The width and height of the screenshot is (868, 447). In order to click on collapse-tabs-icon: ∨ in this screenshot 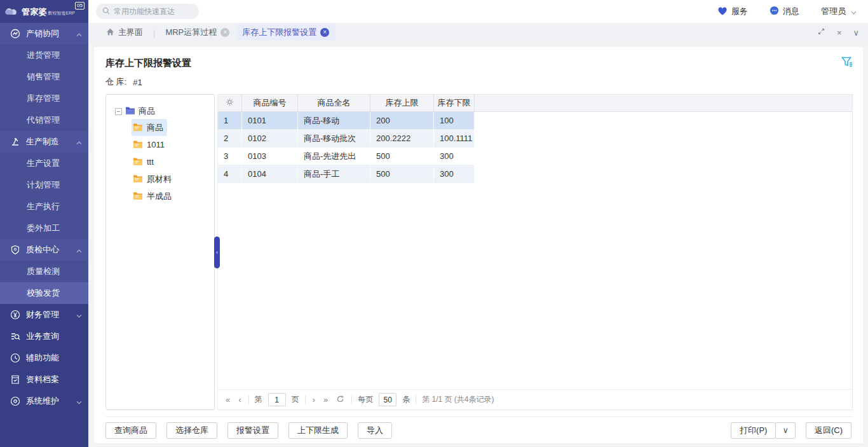, I will do `click(856, 33)`.